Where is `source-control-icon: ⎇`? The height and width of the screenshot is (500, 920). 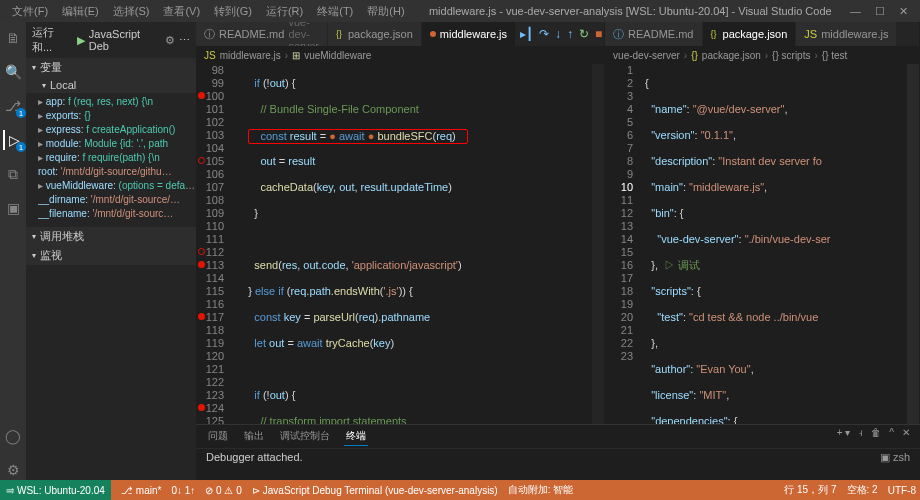 source-control-icon: ⎇ is located at coordinates (13, 106).